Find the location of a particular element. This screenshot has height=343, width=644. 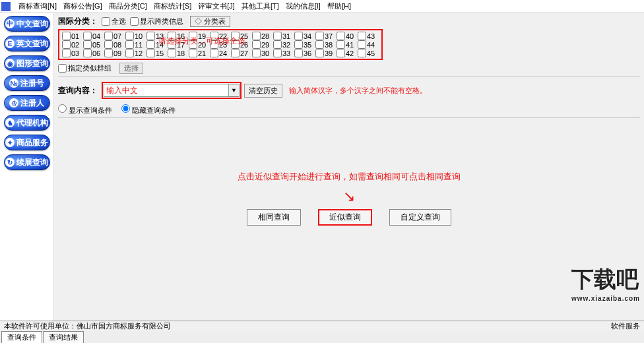

class-cell-08: 08 is located at coordinates (115, 45).